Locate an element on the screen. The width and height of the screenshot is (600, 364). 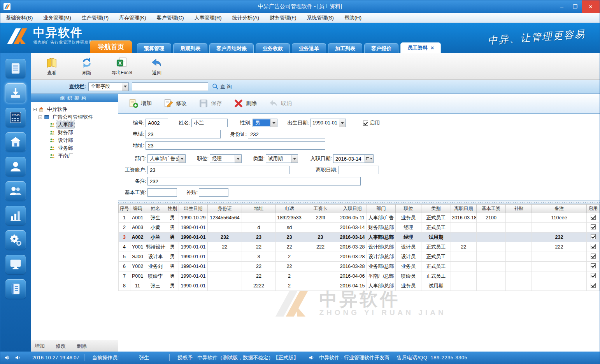
nav-tab: 后期列表 is located at coordinates (190, 48).